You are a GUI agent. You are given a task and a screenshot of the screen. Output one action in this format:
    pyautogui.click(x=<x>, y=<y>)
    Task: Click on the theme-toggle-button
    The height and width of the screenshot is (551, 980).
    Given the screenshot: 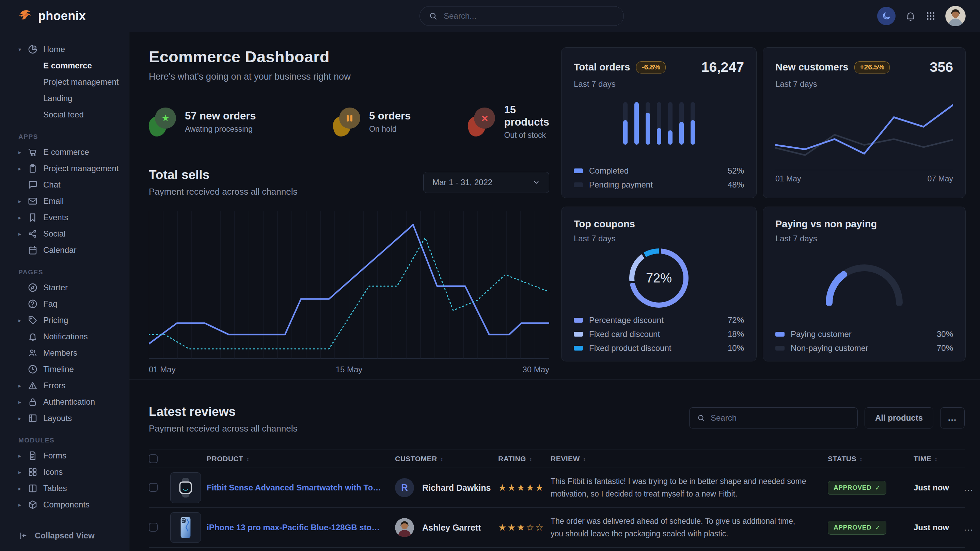 What is the action you would take?
    pyautogui.click(x=886, y=16)
    